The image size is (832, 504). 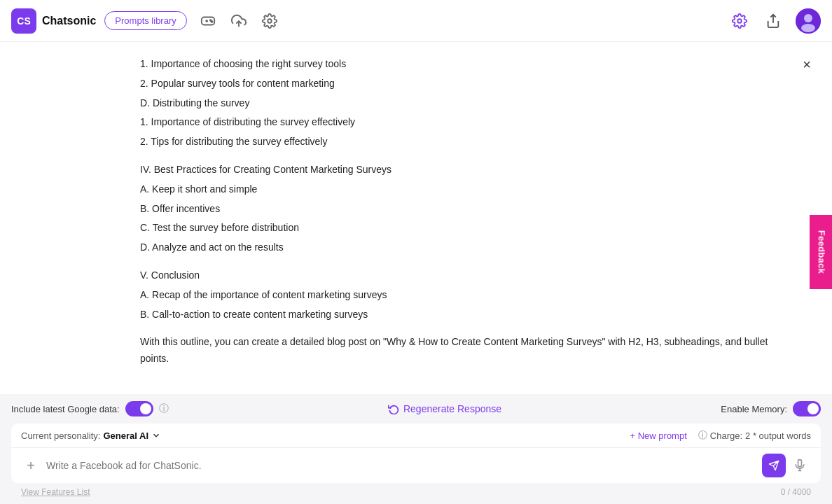 I want to click on line-6: IV. Best Practices for Creating Content …, so click(x=458, y=170).